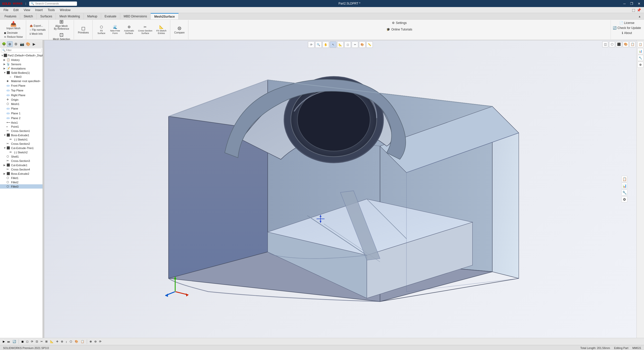  I want to click on bt-solid-btn: ◼, so click(23, 342).